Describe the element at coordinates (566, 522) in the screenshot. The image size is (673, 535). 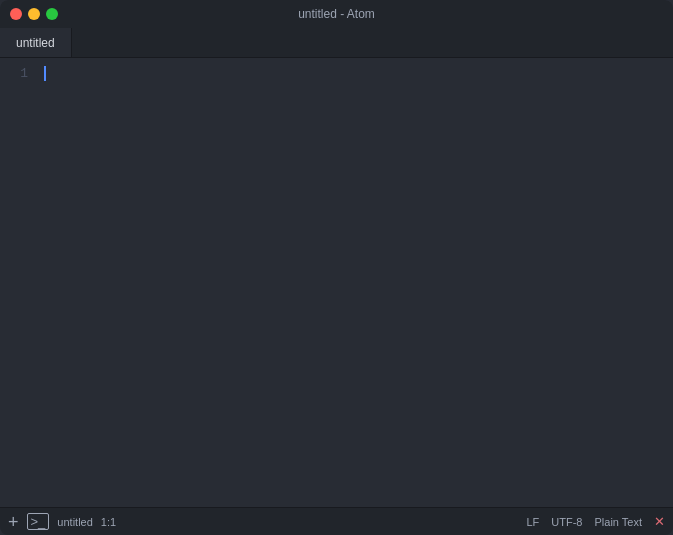
I see `status-encoding: UTF-8` at that location.